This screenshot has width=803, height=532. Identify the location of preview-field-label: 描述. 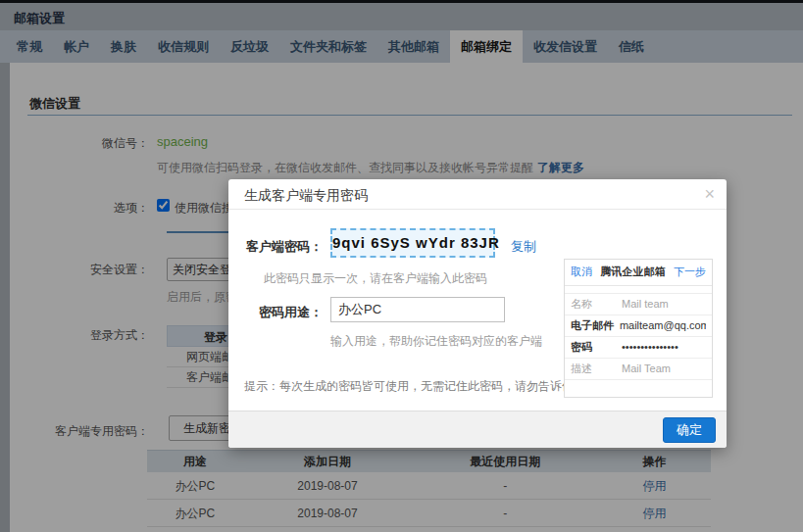
(596, 368).